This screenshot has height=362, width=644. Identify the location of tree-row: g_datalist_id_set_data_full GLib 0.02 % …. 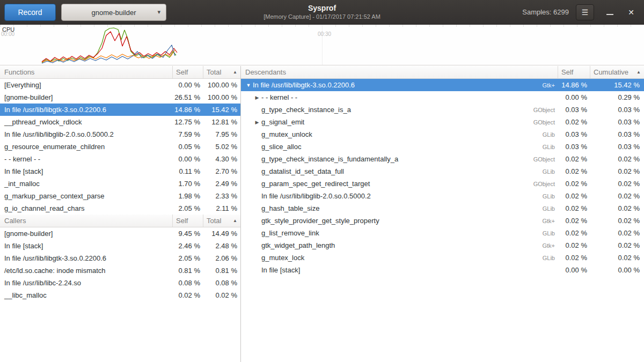
(442, 172).